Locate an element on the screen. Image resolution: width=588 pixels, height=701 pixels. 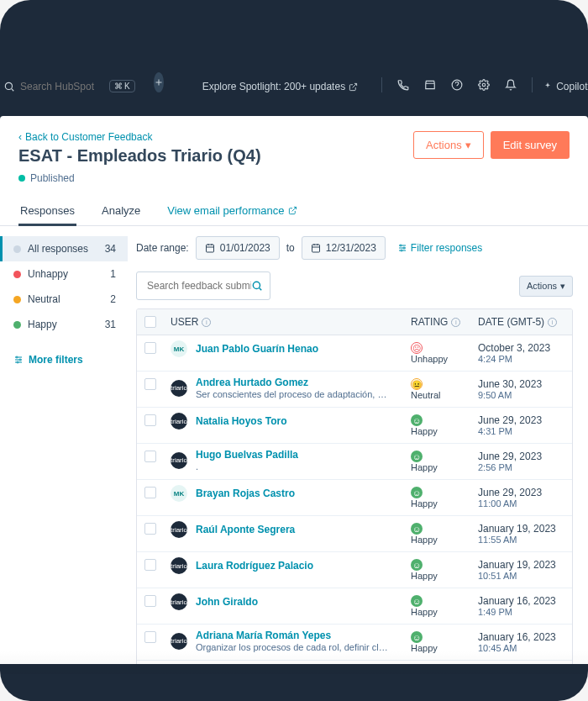
bell-icon is located at coordinates (511, 85).